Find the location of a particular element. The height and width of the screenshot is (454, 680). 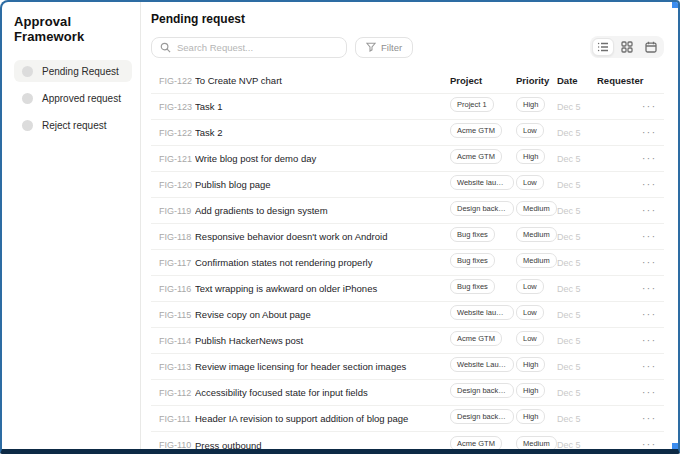

row-task: To Create NVP chart is located at coordinates (322, 80).